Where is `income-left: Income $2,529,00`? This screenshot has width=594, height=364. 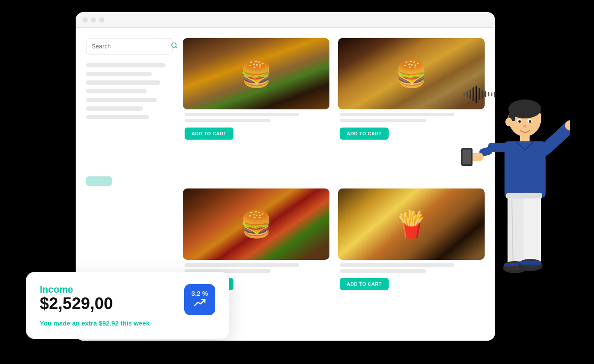
income-left: Income $2,529,00 is located at coordinates (76, 298).